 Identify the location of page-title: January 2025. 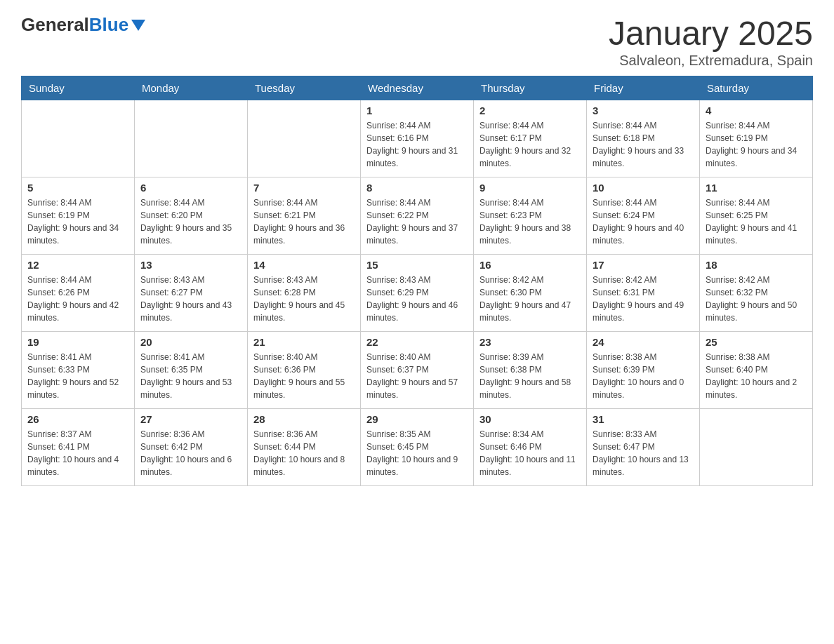
(710, 34).